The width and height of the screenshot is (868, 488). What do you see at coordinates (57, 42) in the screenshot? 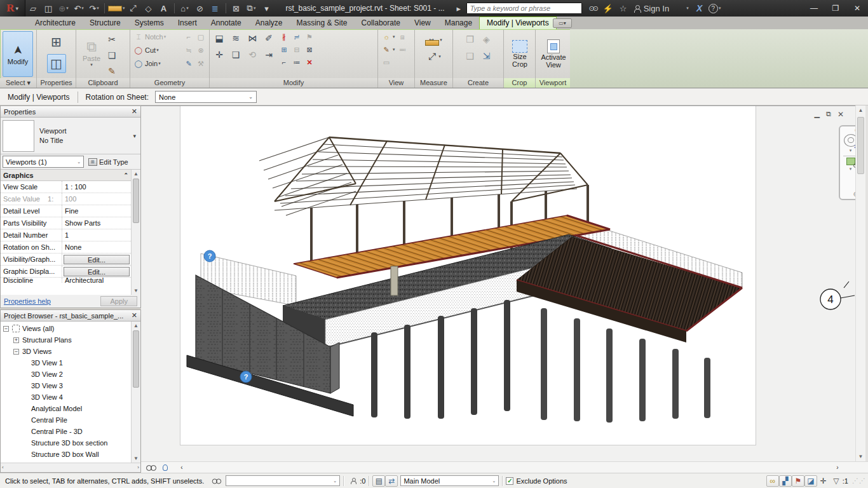
I see `type-properties-button: ⊞` at bounding box center [57, 42].